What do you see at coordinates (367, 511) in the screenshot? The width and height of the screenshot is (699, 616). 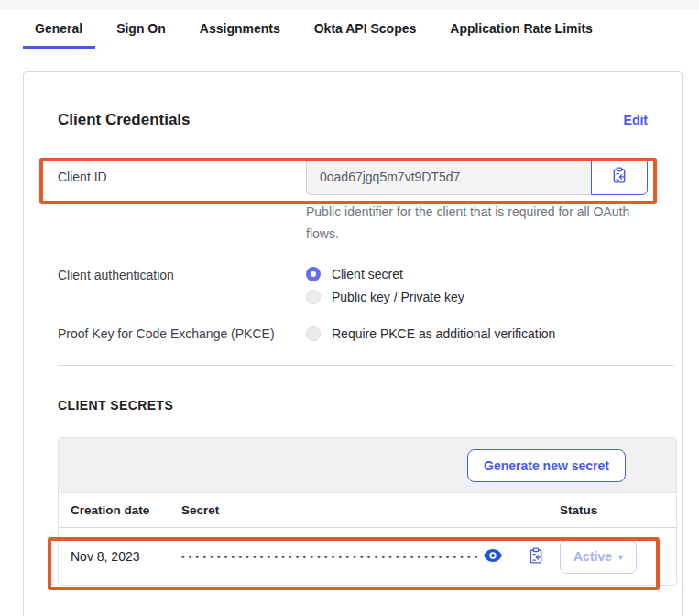 I see `secrets-table-header-row: Creation date Secret Status` at bounding box center [367, 511].